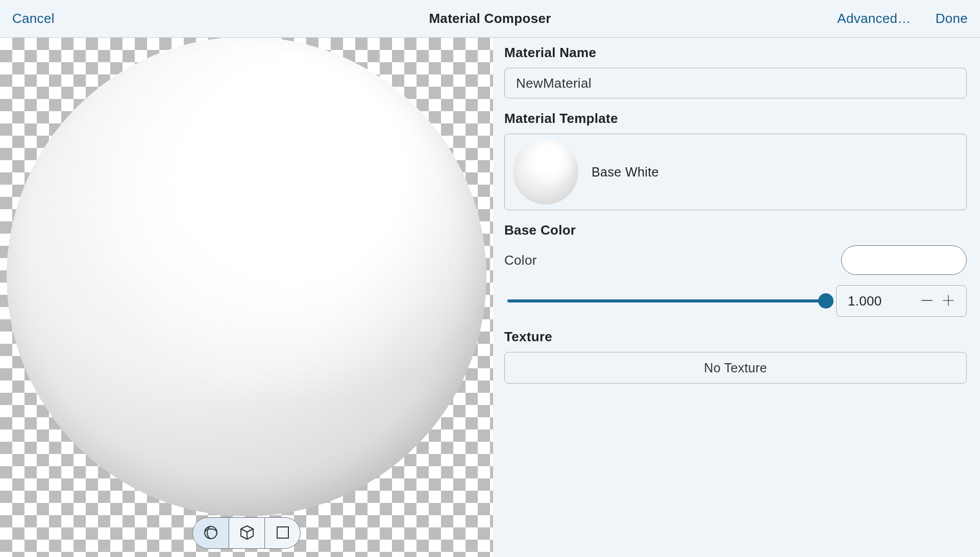 The width and height of the screenshot is (980, 557). What do you see at coordinates (546, 172) in the screenshot?
I see `template-thumb-sphere` at bounding box center [546, 172].